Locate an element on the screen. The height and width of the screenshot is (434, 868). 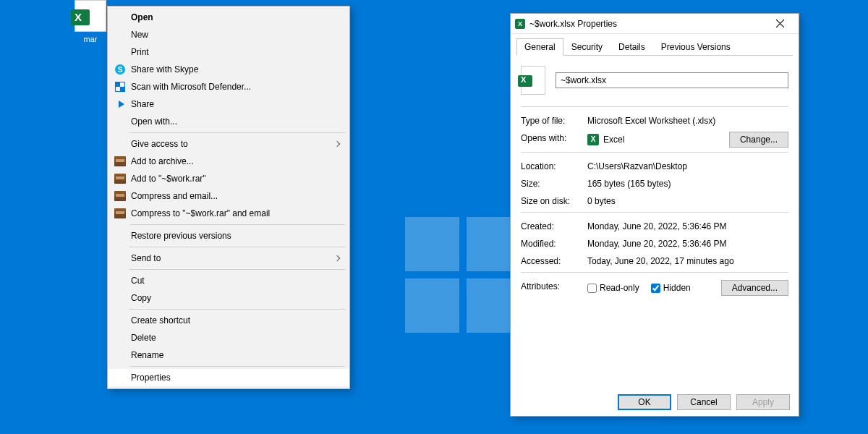
context-item-print: Print is located at coordinates (229, 52).